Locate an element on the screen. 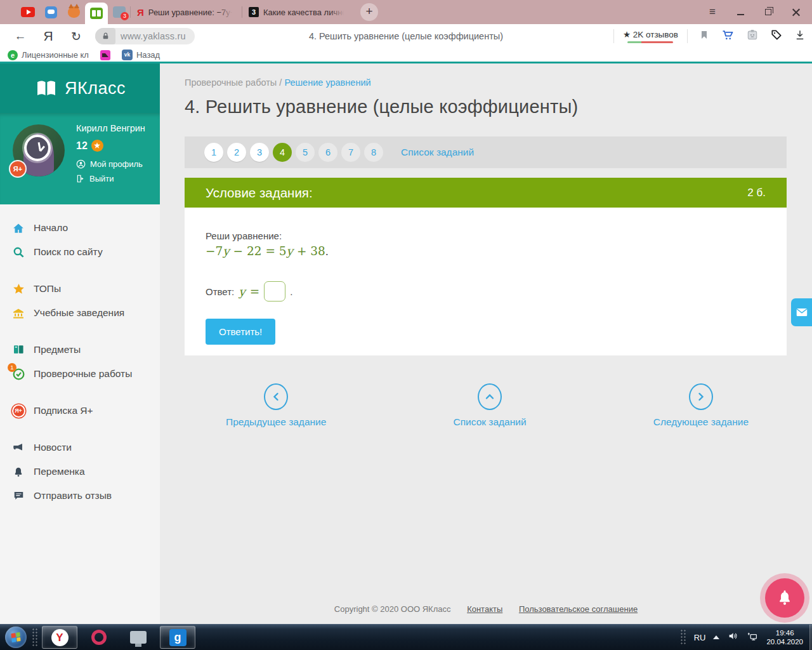 This screenshot has height=650, width=812. taskbar-opera-gx is located at coordinates (99, 637).